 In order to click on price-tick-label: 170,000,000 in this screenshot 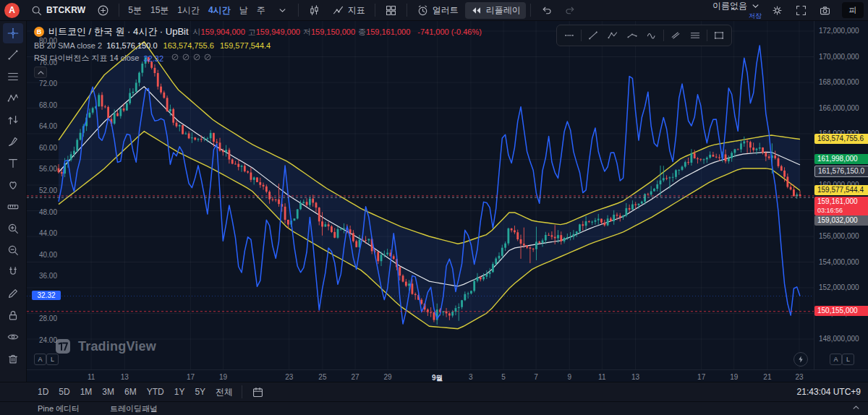, I will do `click(839, 56)`.